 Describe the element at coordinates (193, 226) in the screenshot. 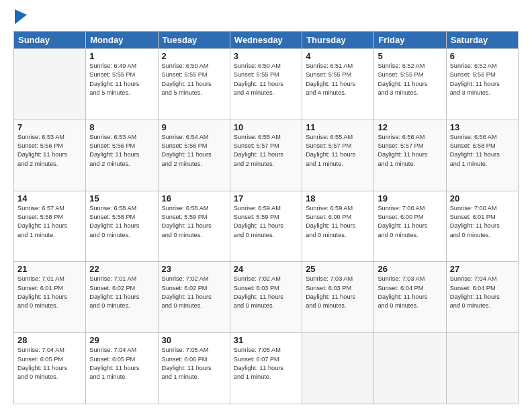

I see `calendar-cell: 16Sunrise: 6:58 AM Sunset: 5:59 PM Dayli…` at that location.